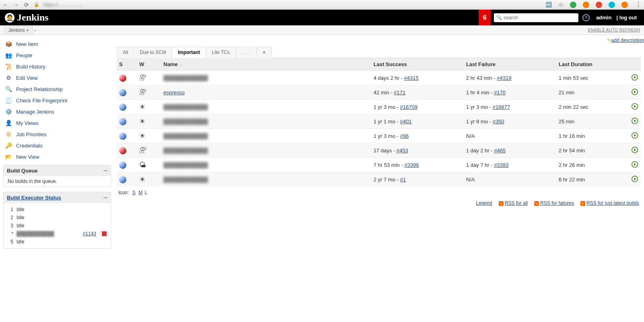 This screenshot has width=644, height=322. What do you see at coordinates (379, 151) in the screenshot?
I see `job-row: ⛈████████████17 days - #4531 day 2 hr - …` at bounding box center [379, 151].